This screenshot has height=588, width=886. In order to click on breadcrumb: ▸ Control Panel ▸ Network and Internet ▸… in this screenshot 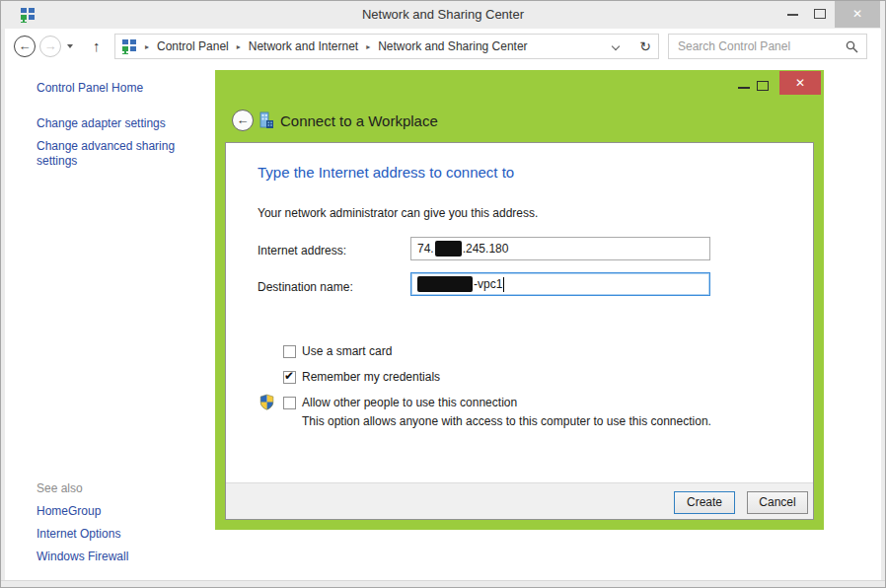, I will do `click(374, 46)`.